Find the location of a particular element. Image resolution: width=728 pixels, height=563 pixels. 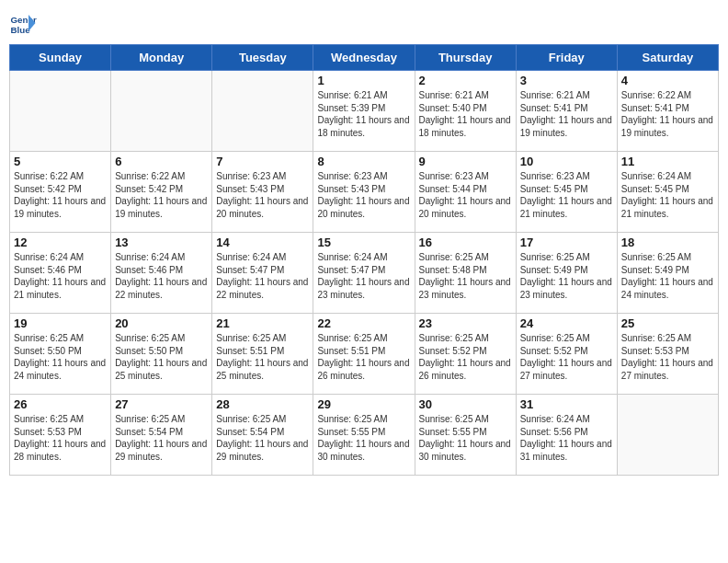

day-number: 10 is located at coordinates (566, 162).